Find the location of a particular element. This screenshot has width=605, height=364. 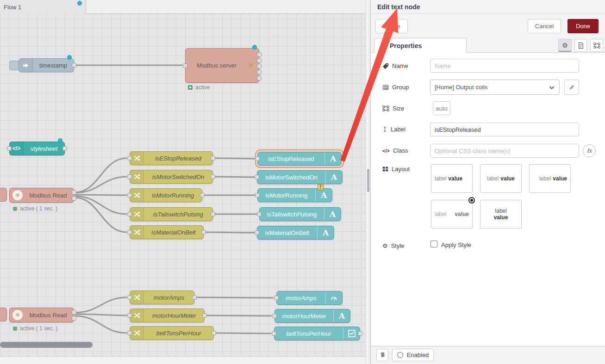

change-node: isTailswitchPulsing is located at coordinates (171, 214).